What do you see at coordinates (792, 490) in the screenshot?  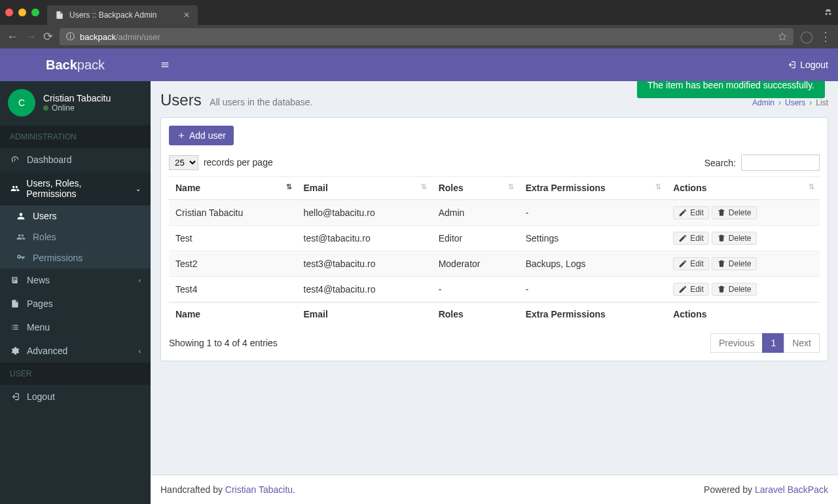 I see `footer-powered-link: Laravel BackPack` at bounding box center [792, 490].